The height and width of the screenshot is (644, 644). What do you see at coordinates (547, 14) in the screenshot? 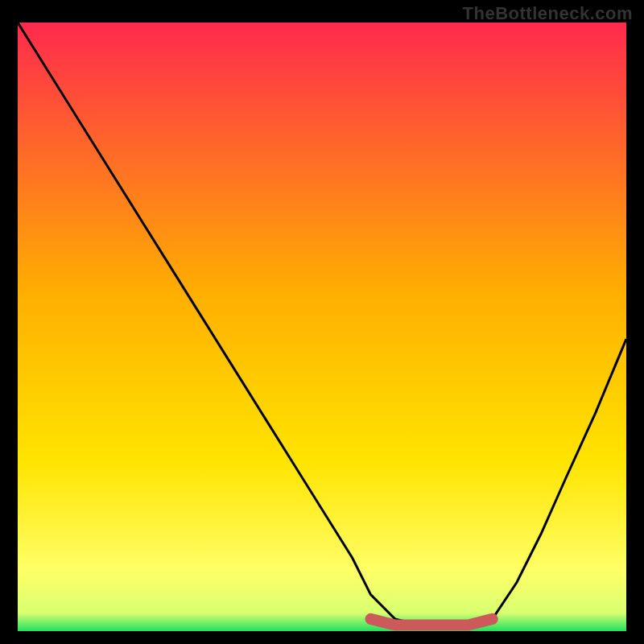
I see `watermark-text: TheBottleneck.com` at bounding box center [547, 14].